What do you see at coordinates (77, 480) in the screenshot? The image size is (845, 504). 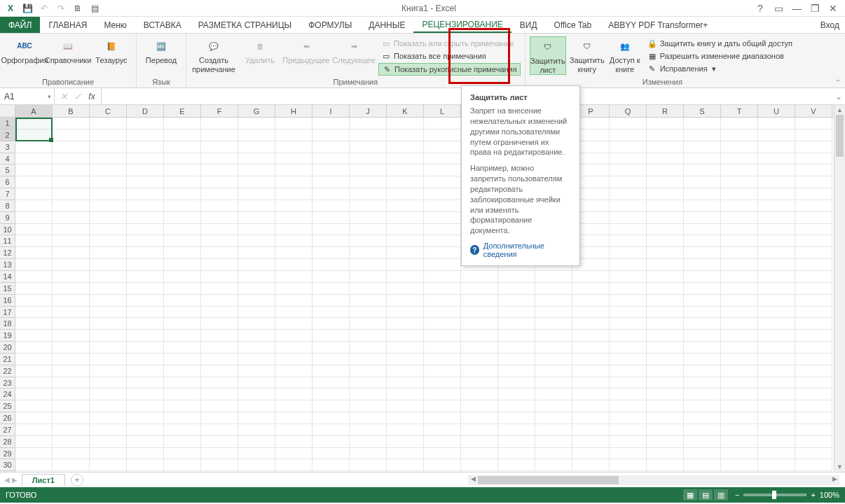 I see `add-sheet-button: +` at bounding box center [77, 480].